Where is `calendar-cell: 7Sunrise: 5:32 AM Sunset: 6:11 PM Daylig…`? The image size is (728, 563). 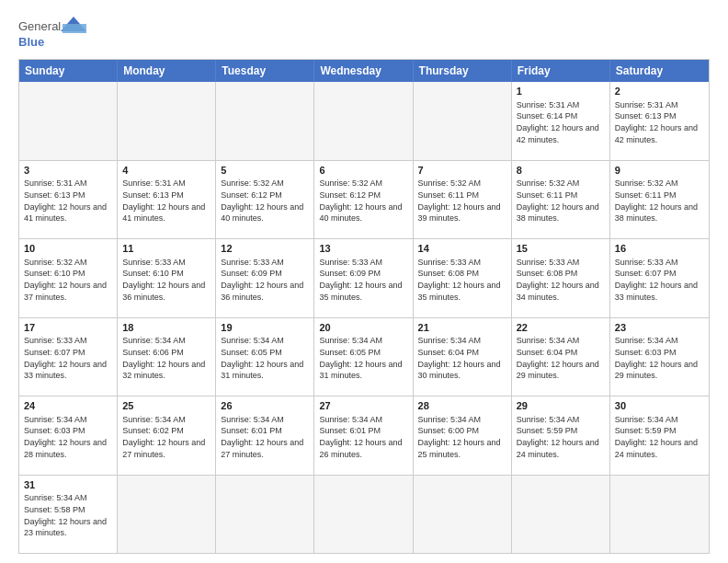
calendar-cell: 7Sunrise: 5:32 AM Sunset: 6:11 PM Daylig… is located at coordinates (463, 201).